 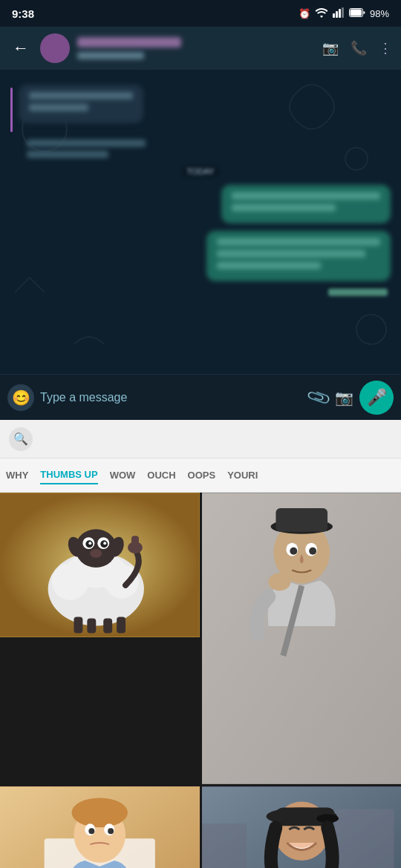 What do you see at coordinates (200, 13) in the screenshot?
I see `status-bar: 9:38 ⏰ 98%` at bounding box center [200, 13].